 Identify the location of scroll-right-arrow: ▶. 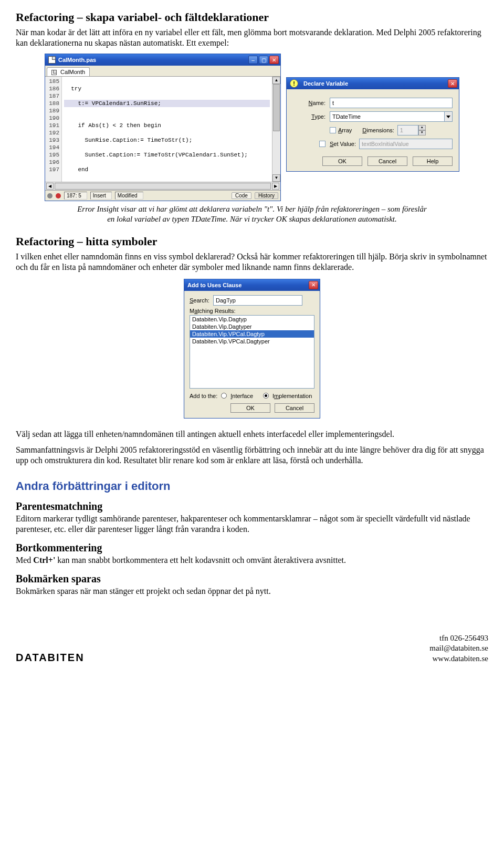
(276, 186).